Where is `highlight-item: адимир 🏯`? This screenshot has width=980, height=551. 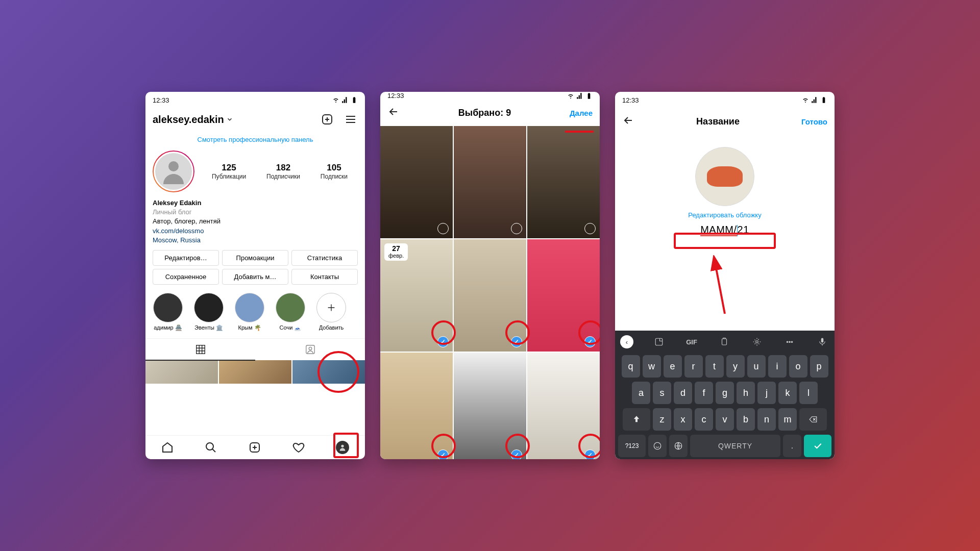
highlight-item: адимир 🏯 is located at coordinates (168, 312).